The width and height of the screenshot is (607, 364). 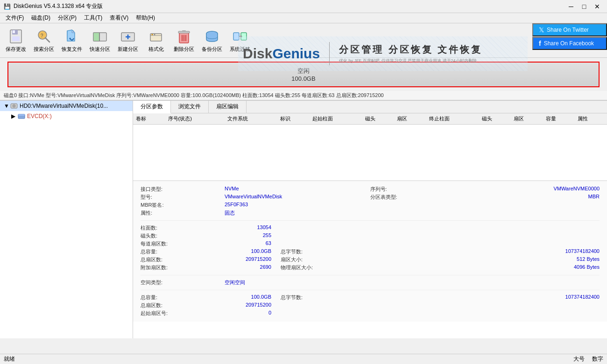 What do you see at coordinates (128, 41) in the screenshot?
I see `toolbar: 保存更改 ? 搜索分区 恢复文件 快速分区 新建分区` at bounding box center [128, 41].